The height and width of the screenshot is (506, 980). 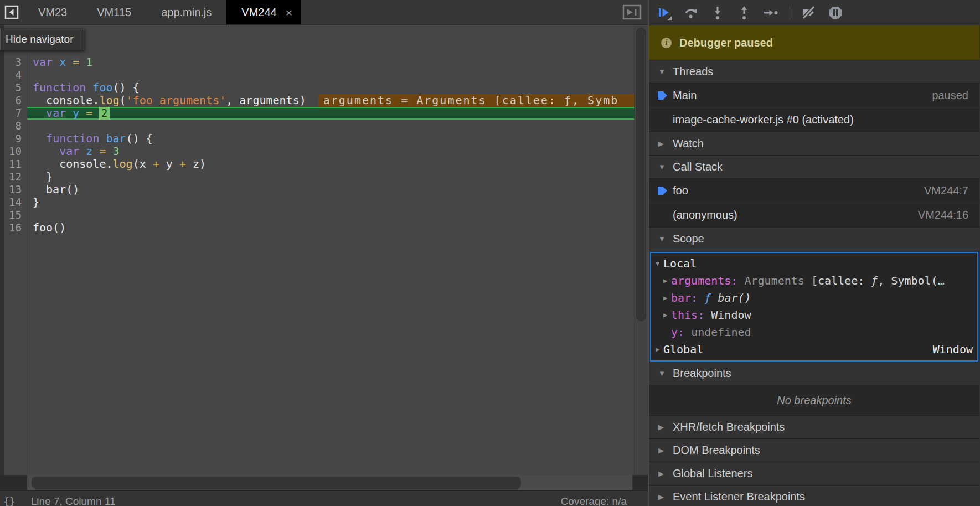 I want to click on tab-vm244-active: VM244 ×, so click(x=264, y=12).